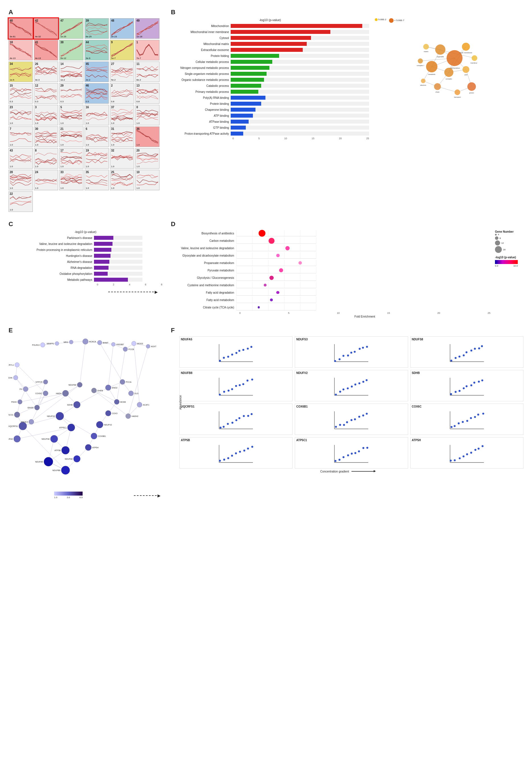 Image resolution: width=532 pixels, height=765 pixels. Describe the element at coordinates (11, 64) in the screenshot. I see `cluster-num: 34` at that location.